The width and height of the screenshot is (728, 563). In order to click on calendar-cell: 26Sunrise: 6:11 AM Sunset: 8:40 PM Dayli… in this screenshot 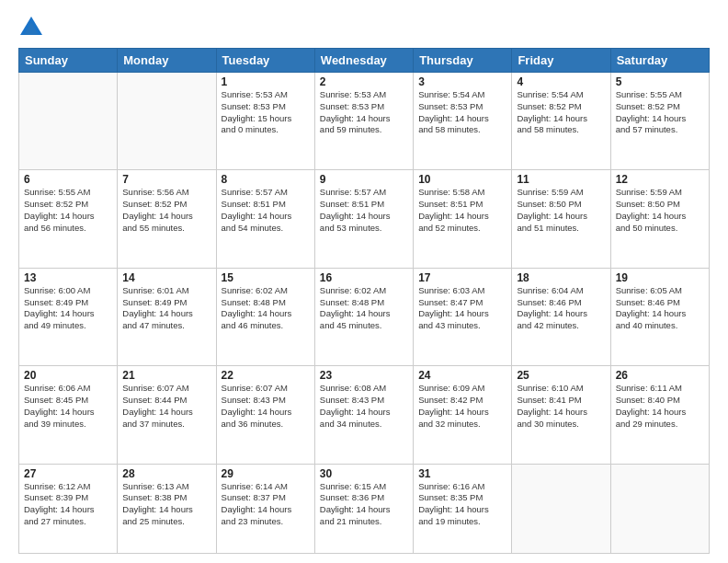, I will do `click(660, 415)`.